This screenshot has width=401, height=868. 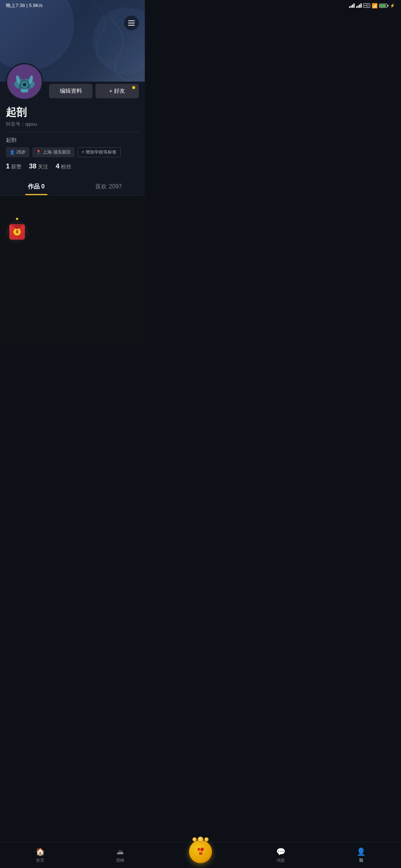 I want to click on fans-label: 粉丝, so click(x=66, y=167).